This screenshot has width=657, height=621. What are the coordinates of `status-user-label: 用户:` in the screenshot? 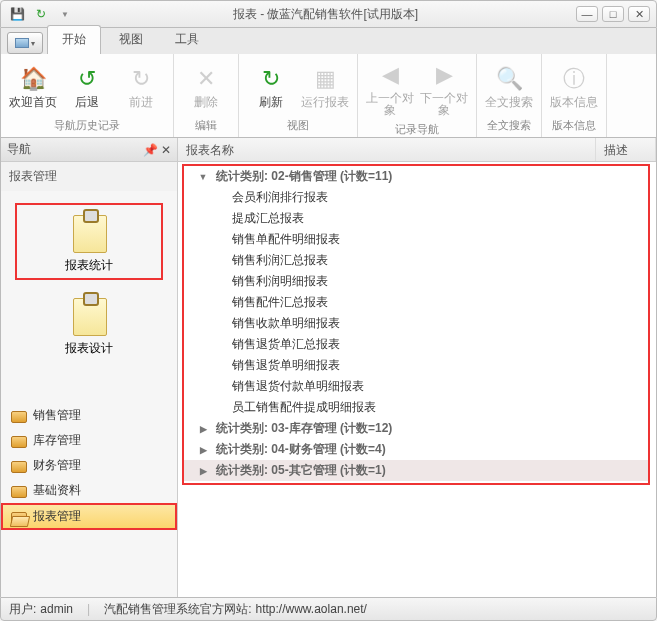 It's located at (22, 610).